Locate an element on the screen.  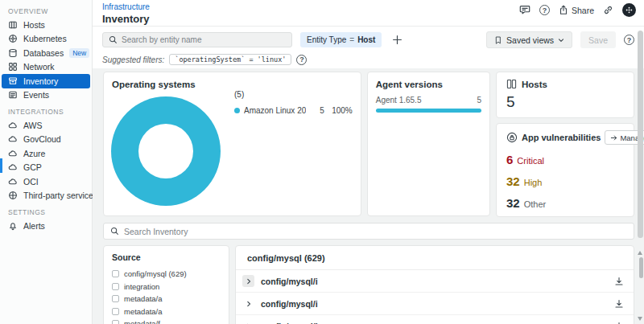
critical-label: Critical is located at coordinates (530, 161).